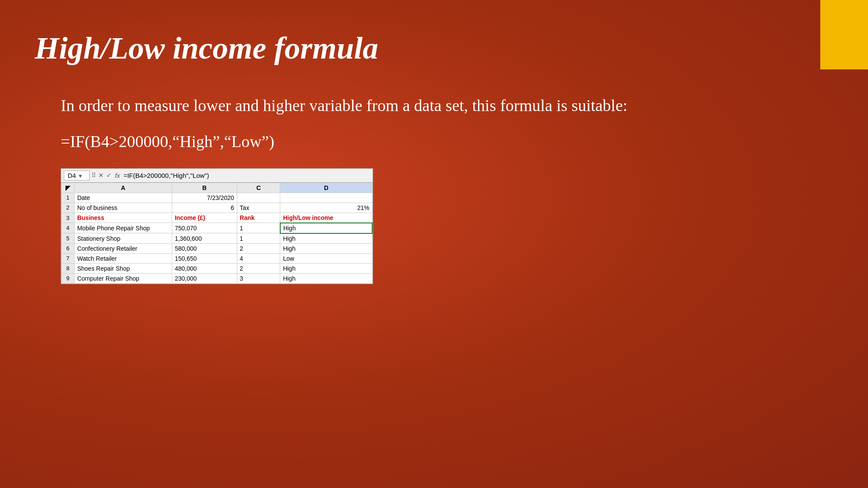  What do you see at coordinates (326, 248) in the screenshot?
I see `cell-d6: High` at bounding box center [326, 248].